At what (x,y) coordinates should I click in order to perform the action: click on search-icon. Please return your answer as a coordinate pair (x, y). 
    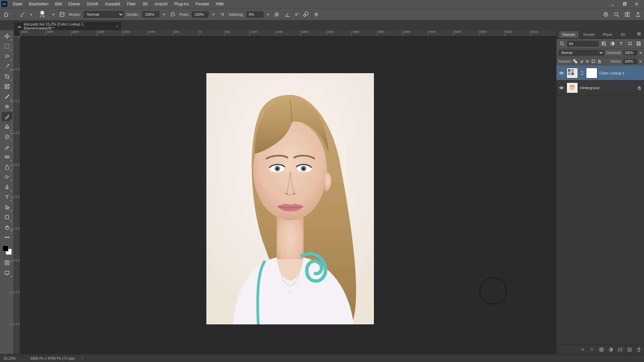
    Looking at the image, I should click on (616, 14).